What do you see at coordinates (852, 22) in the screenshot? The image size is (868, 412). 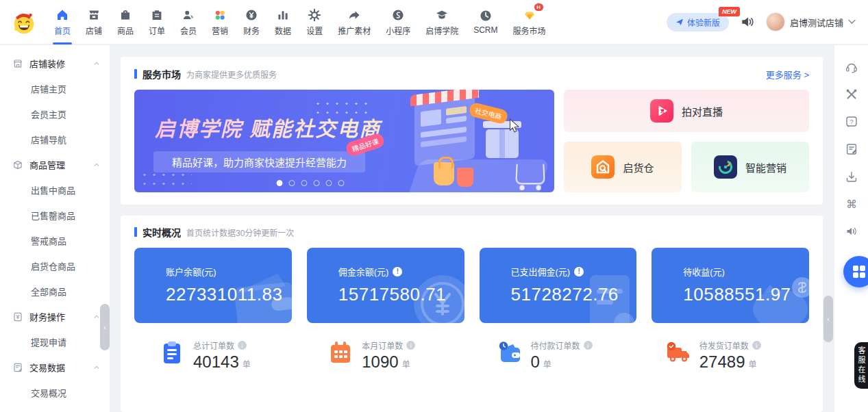 I see `chevron-down-icon` at bounding box center [852, 22].